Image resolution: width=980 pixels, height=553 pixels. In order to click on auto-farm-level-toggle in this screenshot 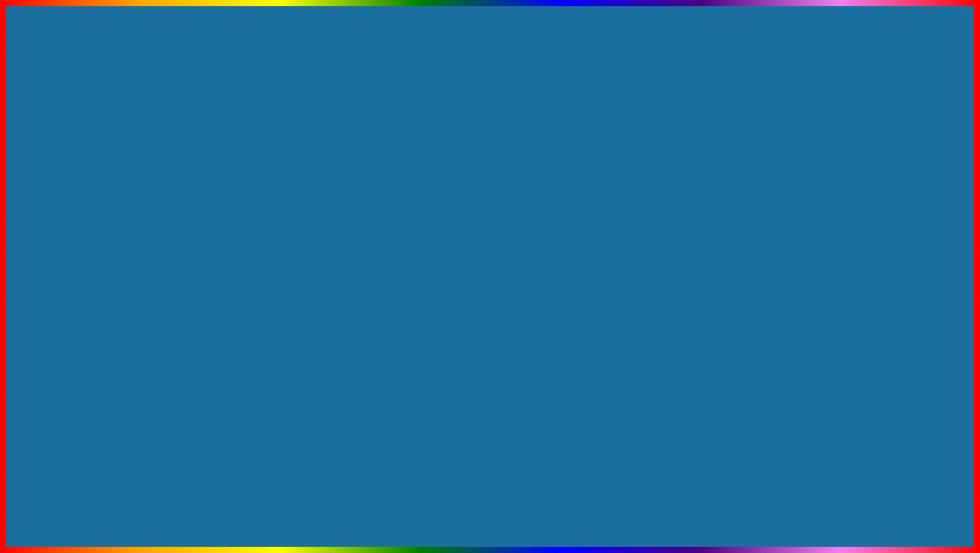, I will do `click(172, 201)`.